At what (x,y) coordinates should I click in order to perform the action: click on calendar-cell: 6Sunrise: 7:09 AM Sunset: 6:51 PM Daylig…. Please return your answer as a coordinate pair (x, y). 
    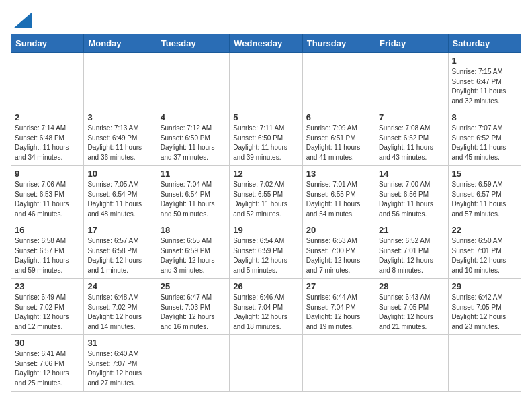
    Looking at the image, I should click on (339, 138).